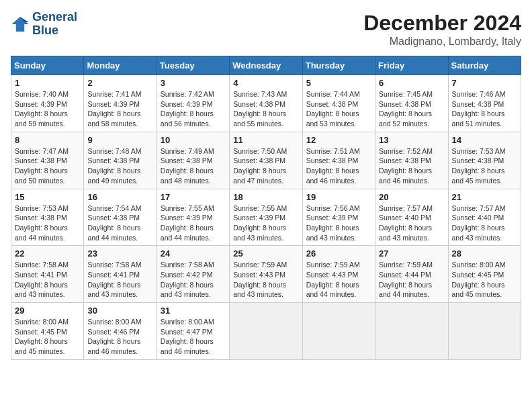  I want to click on calendar-cell: 21Sunrise: 7:57 AMSunset: 4:40 PMDayligh…, so click(484, 218).